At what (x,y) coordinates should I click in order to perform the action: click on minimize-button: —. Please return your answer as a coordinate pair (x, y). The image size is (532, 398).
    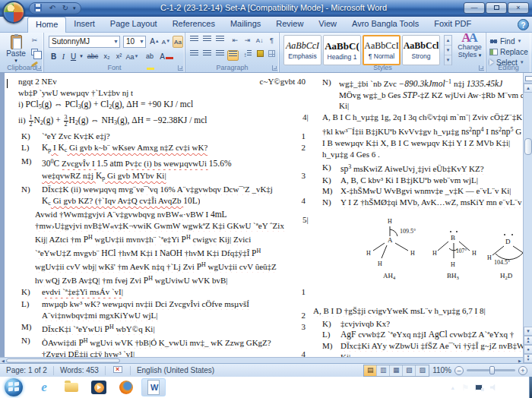
    Looking at the image, I should click on (474, 8).